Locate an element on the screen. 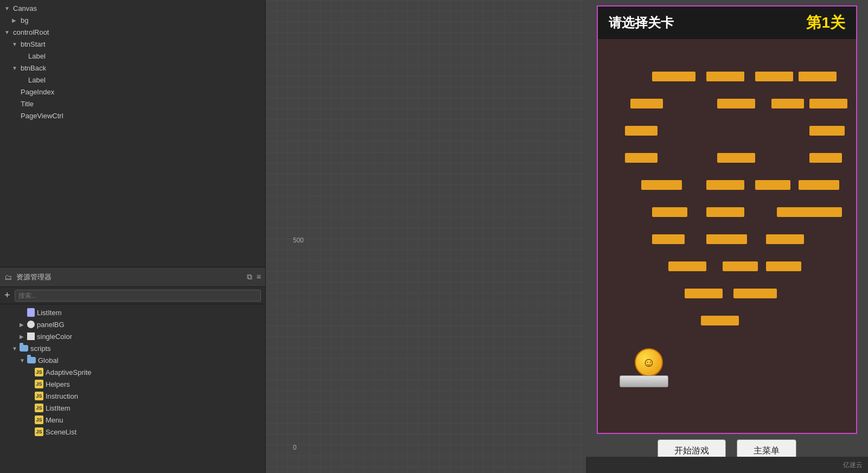 Image resolution: width=868 pixels, height=473 pixels. asset-item-menu: JSMenu is located at coordinates (132, 420).